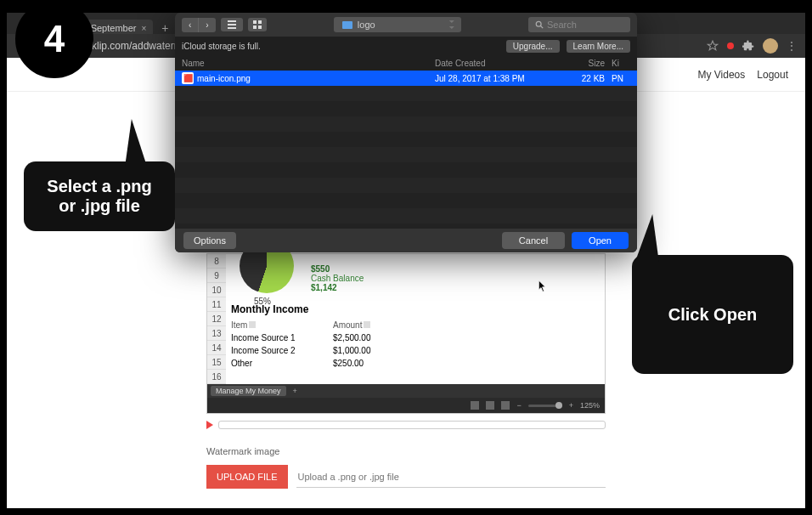  Describe the element at coordinates (773, 75) in the screenshot. I see `nav-logout: Logout` at that location.